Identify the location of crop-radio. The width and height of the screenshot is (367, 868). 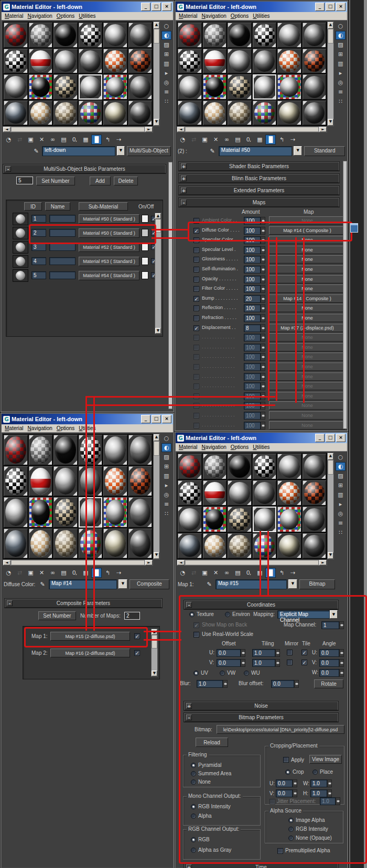
(288, 772).